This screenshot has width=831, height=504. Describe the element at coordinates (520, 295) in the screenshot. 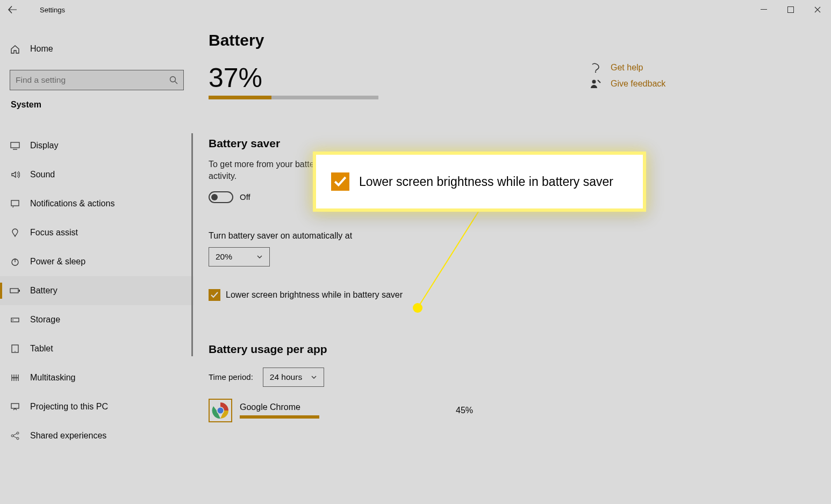

I see `lower-brightness-row: Lower screen brightness while in battery…` at that location.